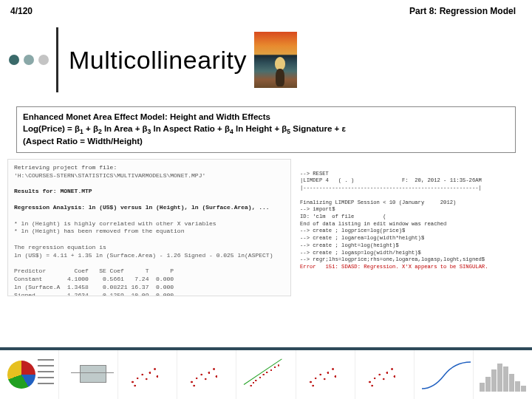 This screenshot has height=399, width=532. What do you see at coordinates (266, 130) in the screenshot?
I see `model-equation: Log(Price) = β1 + β2 ln Area + β3 ln Asp…` at bounding box center [266, 130].